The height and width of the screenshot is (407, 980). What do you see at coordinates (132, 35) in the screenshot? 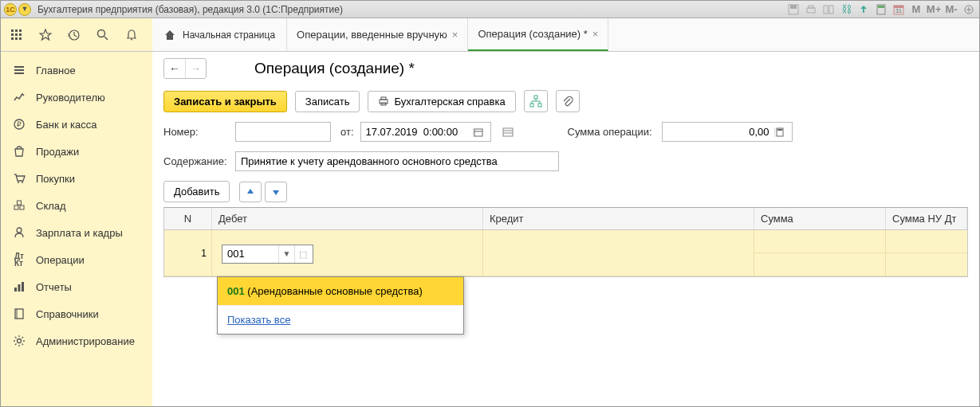
I see `bell-icon` at bounding box center [132, 35].